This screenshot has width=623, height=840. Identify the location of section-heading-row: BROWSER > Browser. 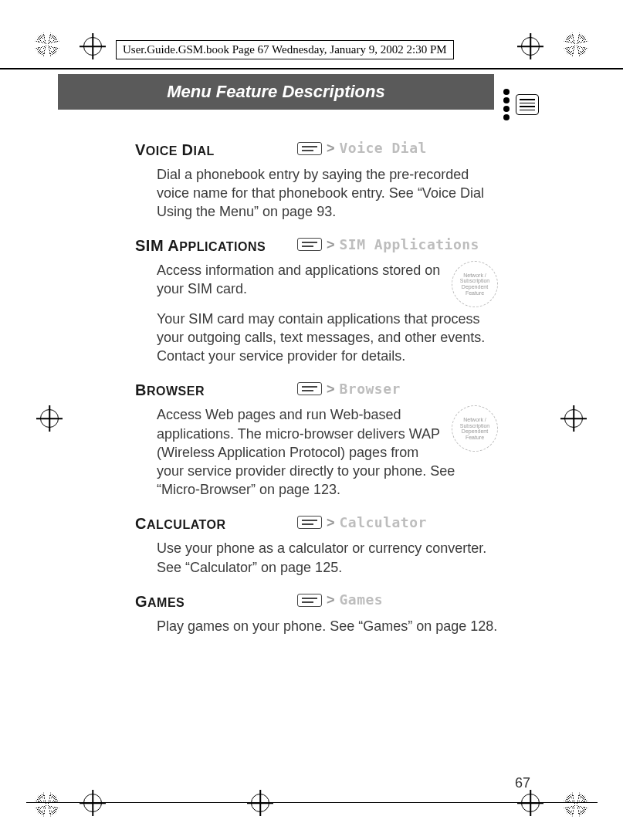
(317, 391).